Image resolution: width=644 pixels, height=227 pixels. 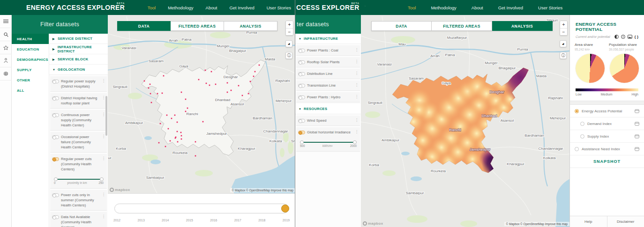 What do you see at coordinates (79, 59) in the screenshot?
I see `dataset-group-service-block: ▶SERVICE BLOCK` at bounding box center [79, 59].